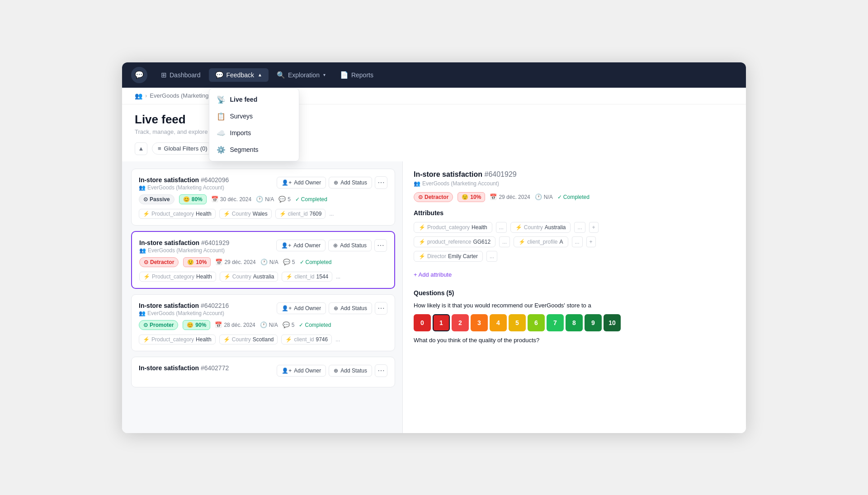 Image resolution: width=868 pixels, height=495 pixels. Describe the element at coordinates (196, 325) in the screenshot. I see `card-3-score-badge: 😊 90%` at that location.